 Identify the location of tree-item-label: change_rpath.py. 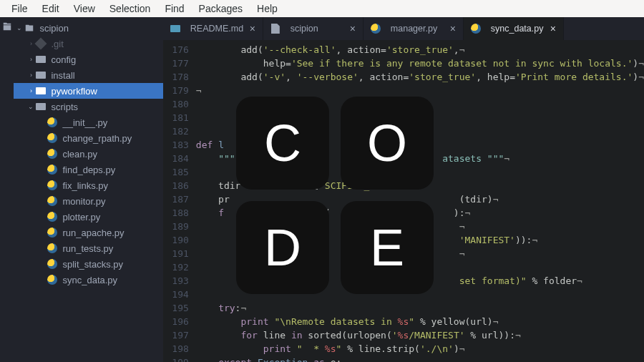
(97, 139).